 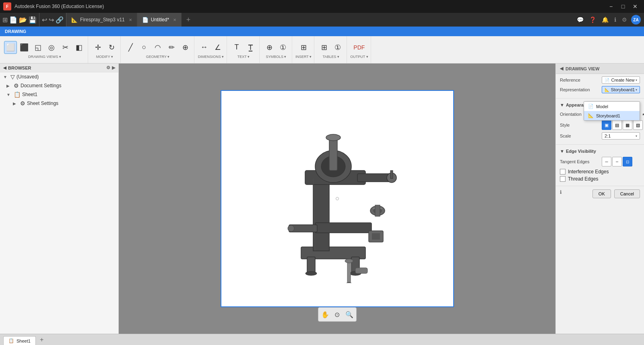 What do you see at coordinates (175, 20) in the screenshot?
I see `tab-untitled-close: ✕` at bounding box center [175, 20].